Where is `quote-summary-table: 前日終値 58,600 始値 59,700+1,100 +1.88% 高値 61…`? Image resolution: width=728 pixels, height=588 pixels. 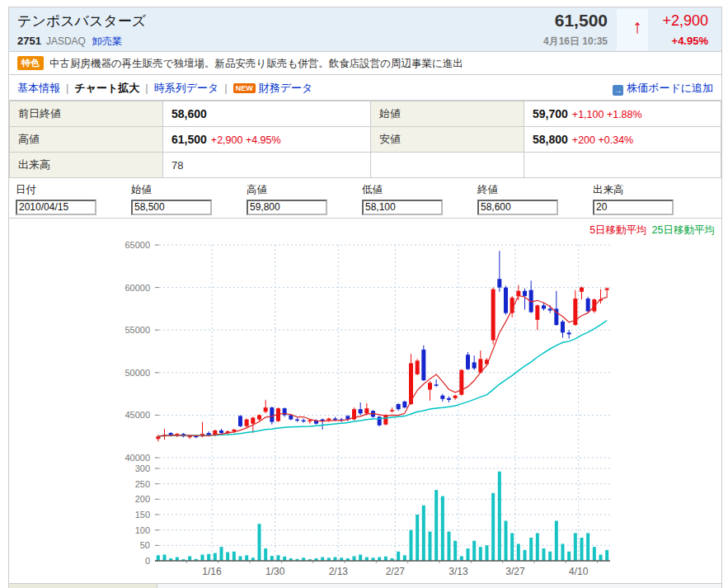 quote-summary-table: 前日終値 58,600 始値 59,700+1,100 +1.88% 高値 61… is located at coordinates (365, 139).